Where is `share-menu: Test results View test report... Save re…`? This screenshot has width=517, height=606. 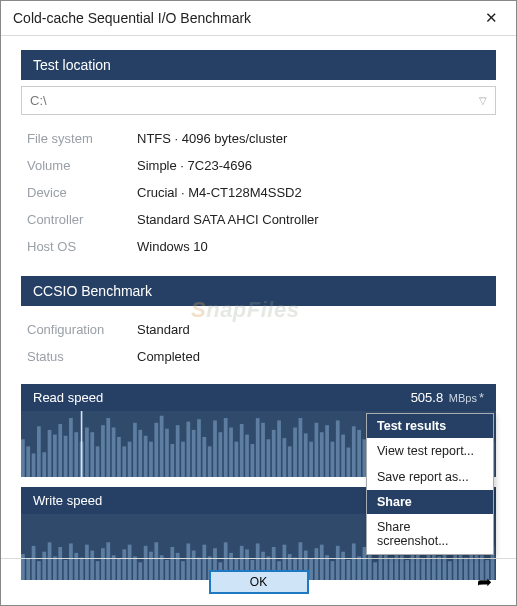 share-menu: Test results View test report... Save re… is located at coordinates (430, 484).